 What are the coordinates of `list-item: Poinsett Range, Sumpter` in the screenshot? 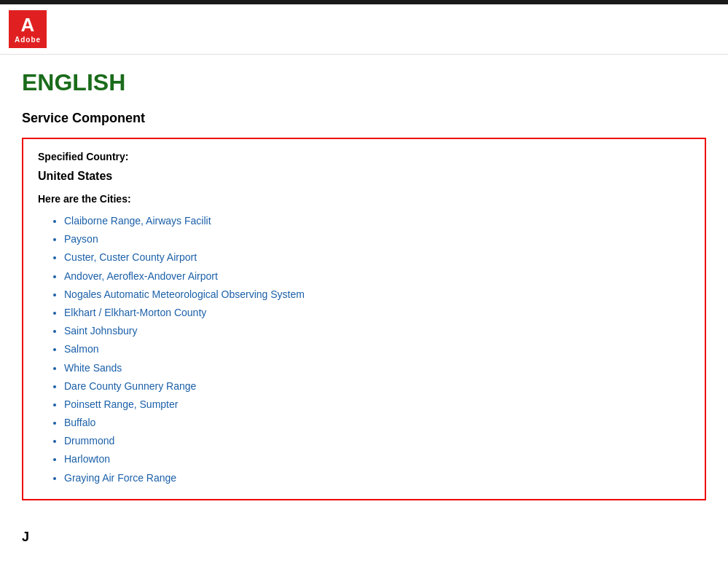 It's located at (377, 405).